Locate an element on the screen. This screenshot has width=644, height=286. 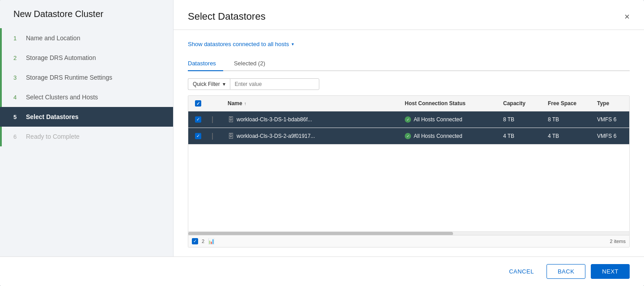
header-free-space-label: Free Space is located at coordinates (562, 103).